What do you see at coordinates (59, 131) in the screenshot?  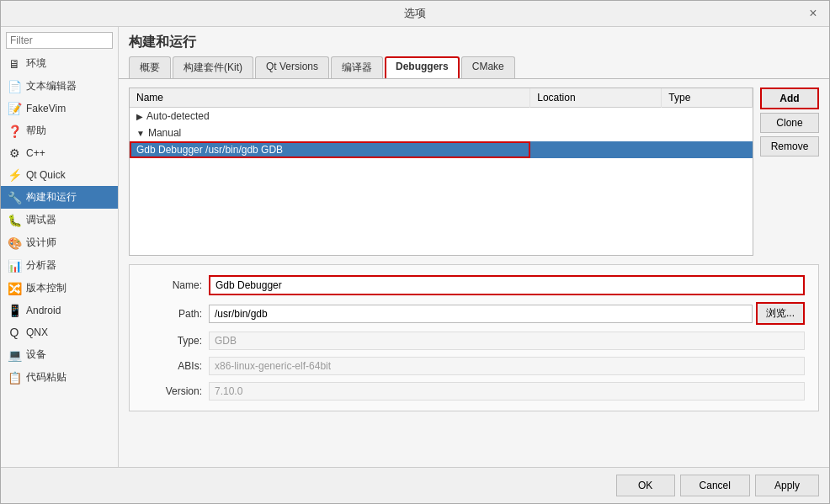 I see `sidebar-item-help: ❓ 帮助` at bounding box center [59, 131].